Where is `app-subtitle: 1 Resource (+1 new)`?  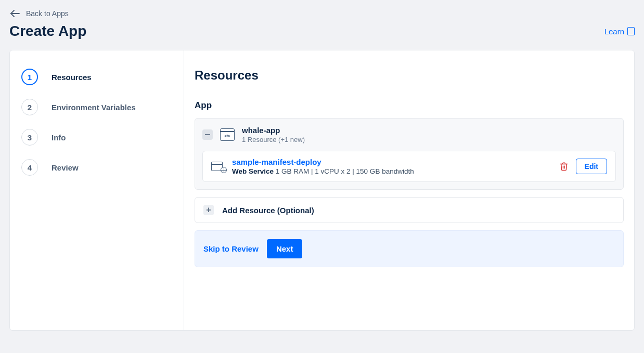
app-subtitle: 1 Resource (+1 new) is located at coordinates (274, 139).